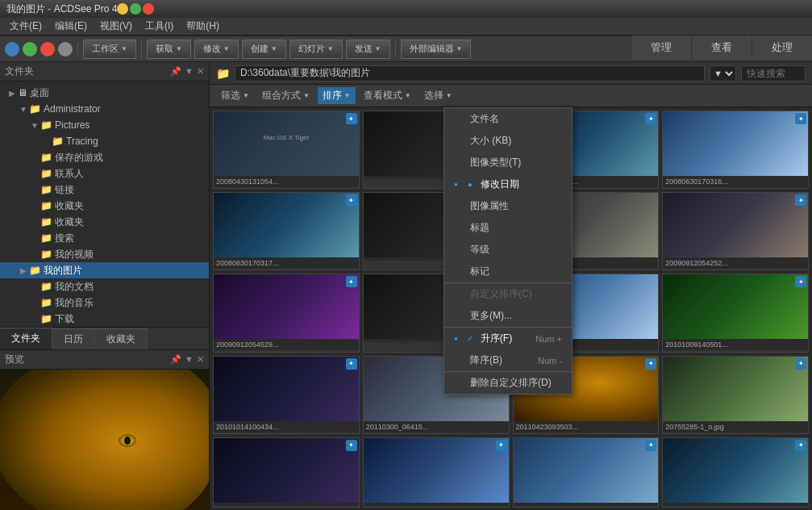 Image resolution: width=812 pixels, height=510 pixels. What do you see at coordinates (105, 93) in the screenshot?
I see `tree-item-desktop: ▶ 🖥 桌面` at bounding box center [105, 93].